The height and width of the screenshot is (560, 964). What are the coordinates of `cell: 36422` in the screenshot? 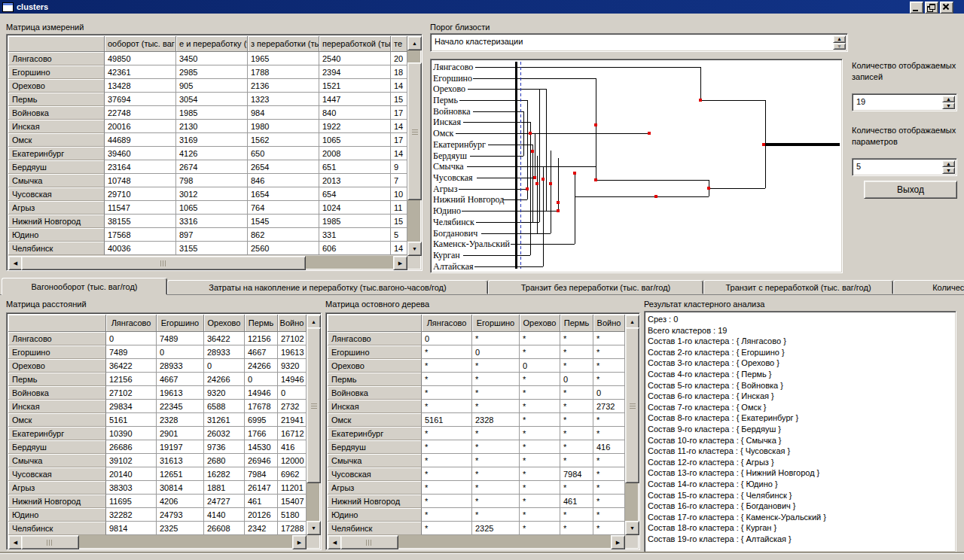 It's located at (224, 339).